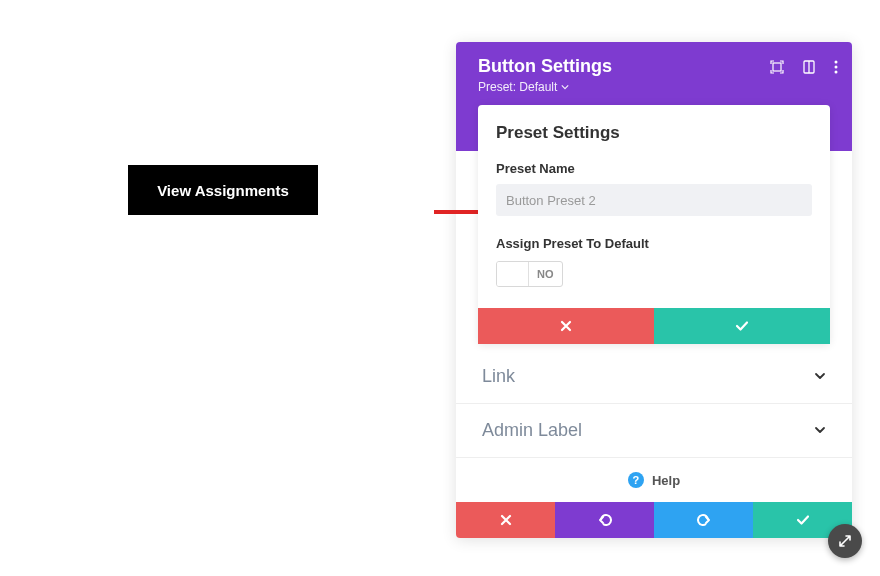  What do you see at coordinates (654, 200) in the screenshot?
I see `preset-name-input` at bounding box center [654, 200].